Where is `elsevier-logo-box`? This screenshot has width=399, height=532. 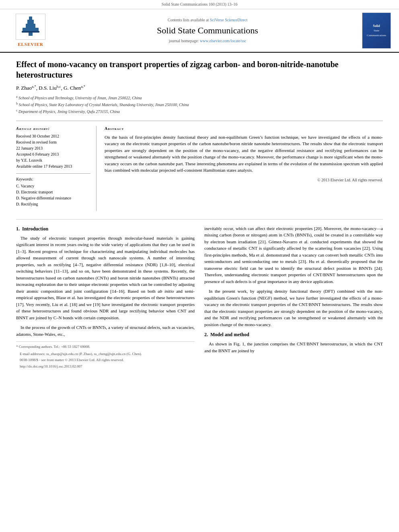
elsevier-logo-box is located at coordinates (31, 27).